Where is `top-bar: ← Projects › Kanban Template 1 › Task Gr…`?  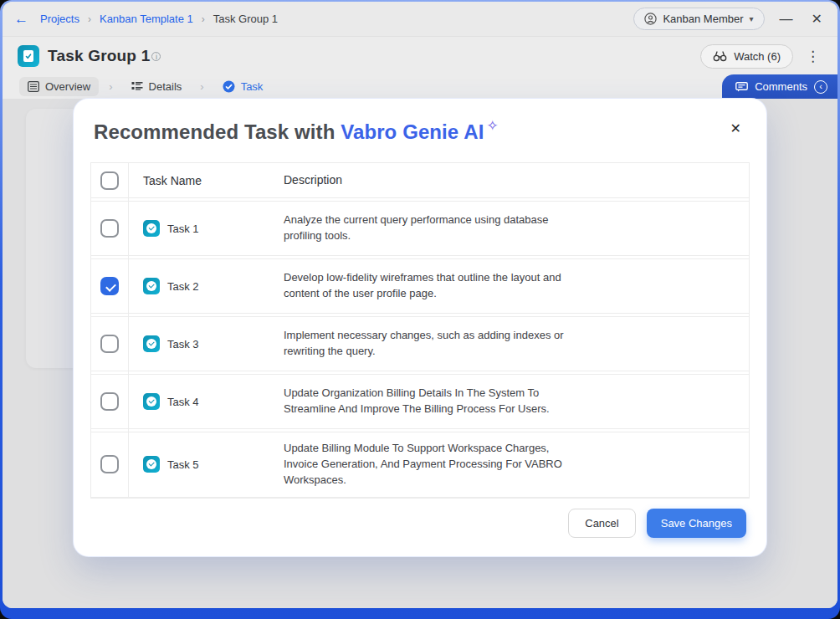 top-bar: ← Projects › Kanban Template 1 › Task Gr… is located at coordinates (420, 19).